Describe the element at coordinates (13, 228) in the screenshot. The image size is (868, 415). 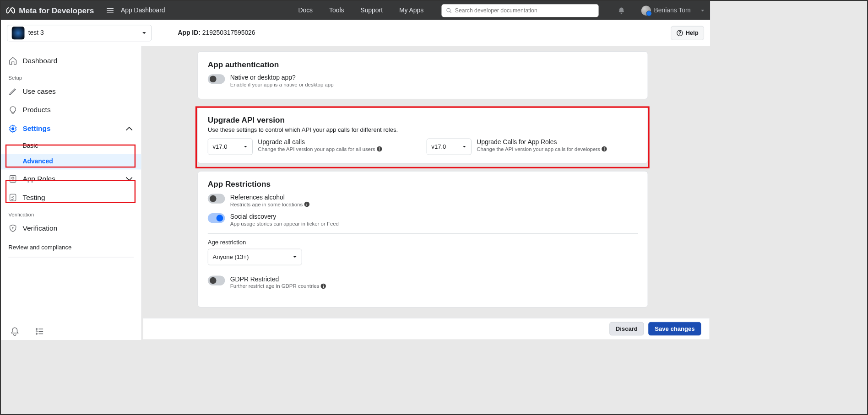
I see `shield-icon` at that location.